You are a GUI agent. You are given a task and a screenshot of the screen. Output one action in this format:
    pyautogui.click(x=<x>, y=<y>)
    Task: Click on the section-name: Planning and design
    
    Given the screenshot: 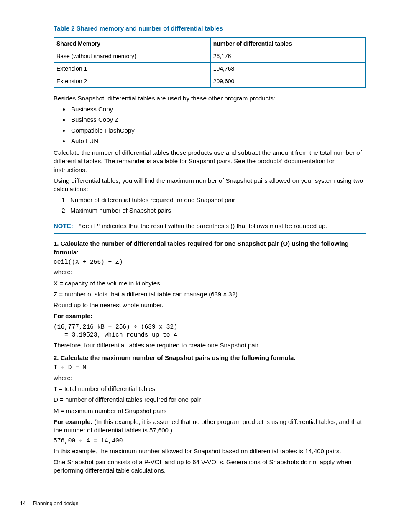 What is the action you would take?
    pyautogui.click(x=56, y=504)
    